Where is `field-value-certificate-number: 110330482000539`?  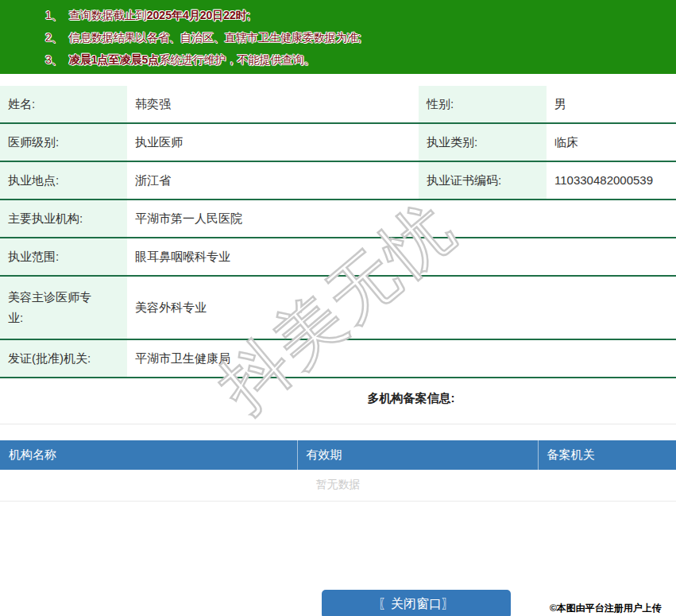
field-value-certificate-number: 110330482000539 is located at coordinates (612, 180).